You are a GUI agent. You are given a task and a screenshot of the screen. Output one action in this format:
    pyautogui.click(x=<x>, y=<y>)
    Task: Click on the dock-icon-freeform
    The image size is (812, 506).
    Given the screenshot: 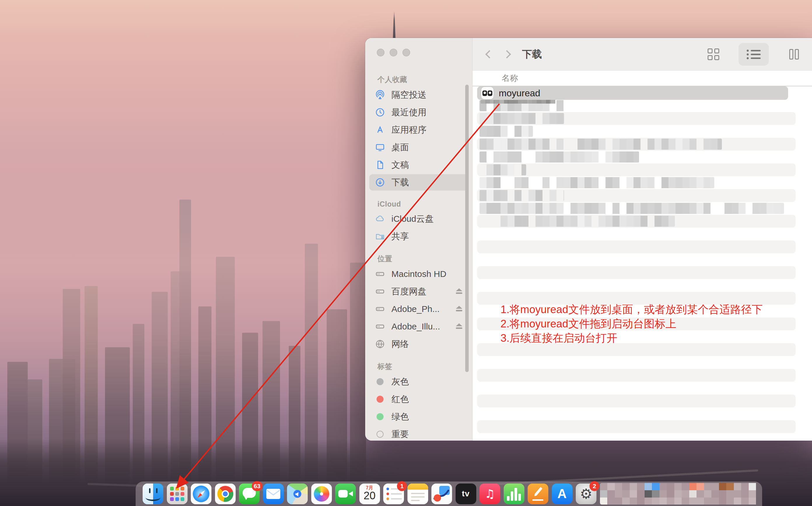 What is the action you would take?
    pyautogui.click(x=442, y=494)
    